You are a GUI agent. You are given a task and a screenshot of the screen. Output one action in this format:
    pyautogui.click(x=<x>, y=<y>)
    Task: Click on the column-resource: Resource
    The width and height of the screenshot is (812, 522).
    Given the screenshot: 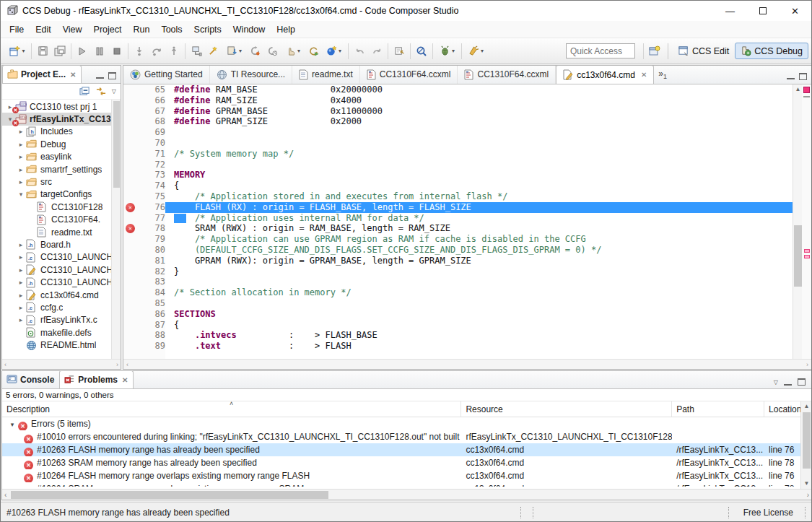 What is the action you would take?
    pyautogui.click(x=567, y=409)
    